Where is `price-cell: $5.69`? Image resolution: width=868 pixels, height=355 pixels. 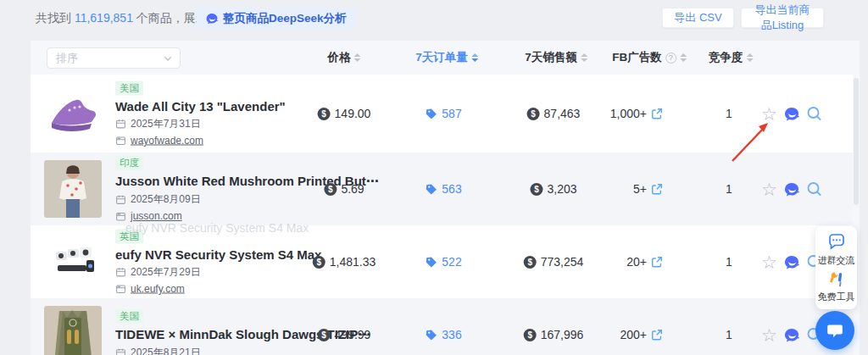
price-cell: $5.69 is located at coordinates (344, 189).